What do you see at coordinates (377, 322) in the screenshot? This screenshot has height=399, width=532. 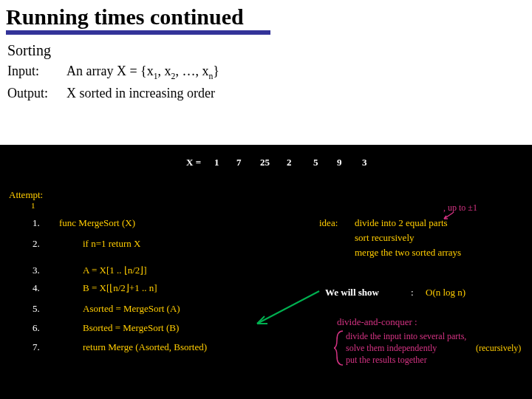 I see `dac-title: divide-and-conquer :` at bounding box center [377, 322].